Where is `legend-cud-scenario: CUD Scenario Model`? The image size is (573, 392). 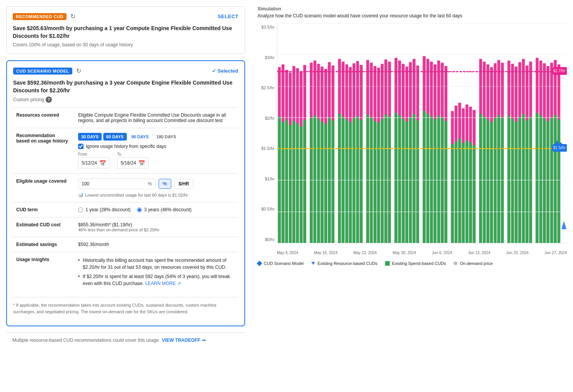 legend-cud-scenario: CUD Scenario Model is located at coordinates (281, 263).